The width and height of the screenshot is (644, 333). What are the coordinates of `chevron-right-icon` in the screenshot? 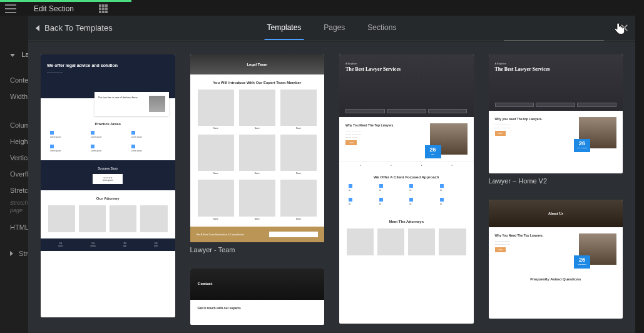 It's located at (11, 254).